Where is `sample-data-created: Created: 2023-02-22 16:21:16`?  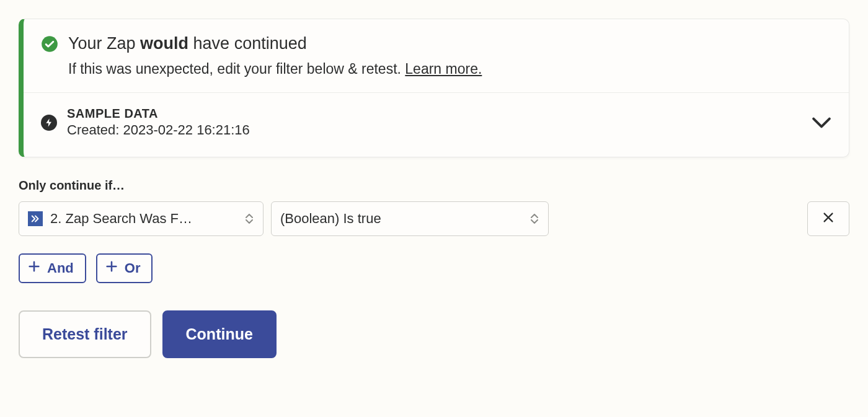
sample-data-created: Created: 2023-02-22 16:21:16 is located at coordinates (434, 130).